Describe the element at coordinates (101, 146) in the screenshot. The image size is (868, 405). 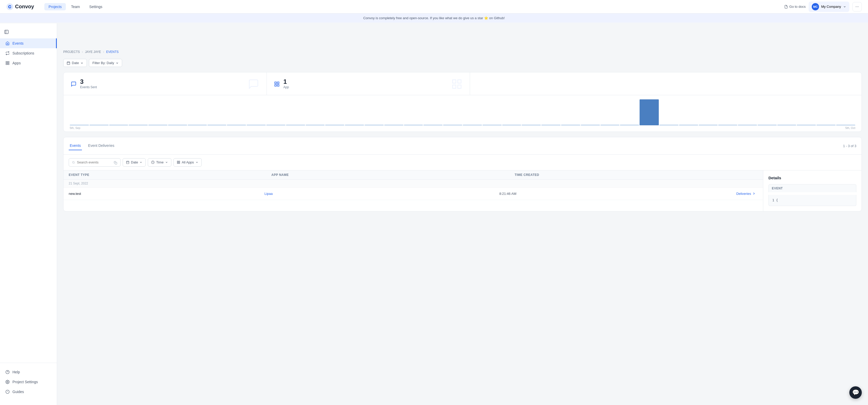
I see `tab-event-deliveries: Event Deliveries` at that location.